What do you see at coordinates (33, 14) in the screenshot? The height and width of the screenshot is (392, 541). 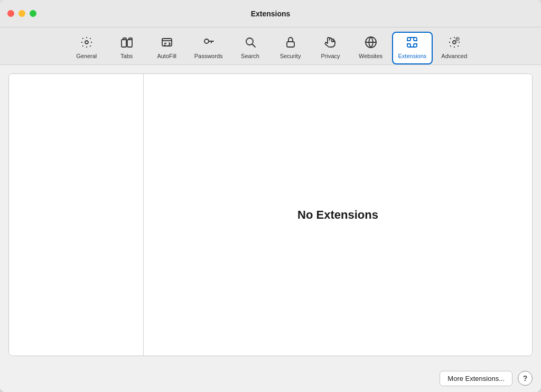 I see `maximize-button` at bounding box center [33, 14].